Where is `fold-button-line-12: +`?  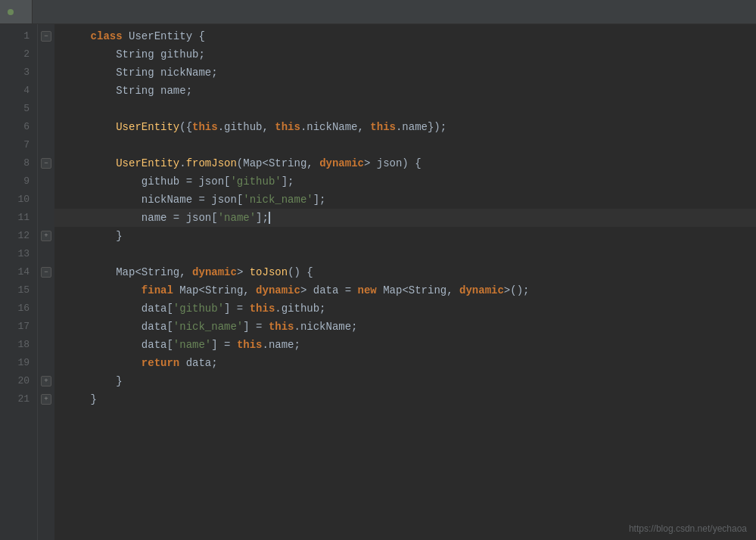 fold-button-line-12: + is located at coordinates (46, 236).